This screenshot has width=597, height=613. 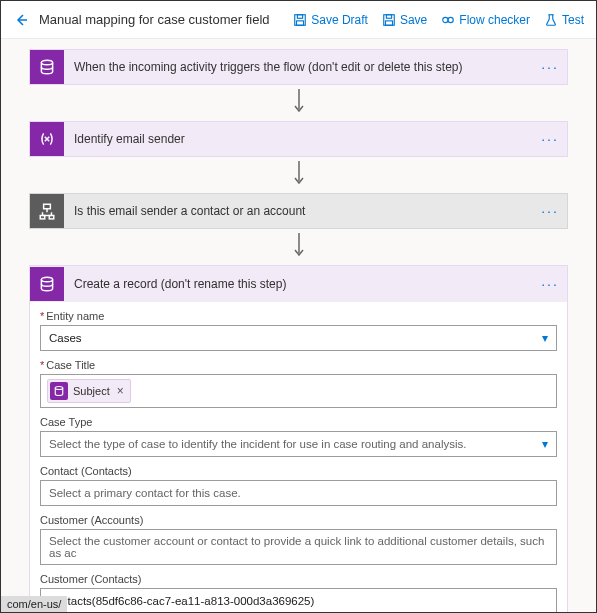 What do you see at coordinates (298, 422) in the screenshot?
I see `case-type-label: Case Type` at bounding box center [298, 422].